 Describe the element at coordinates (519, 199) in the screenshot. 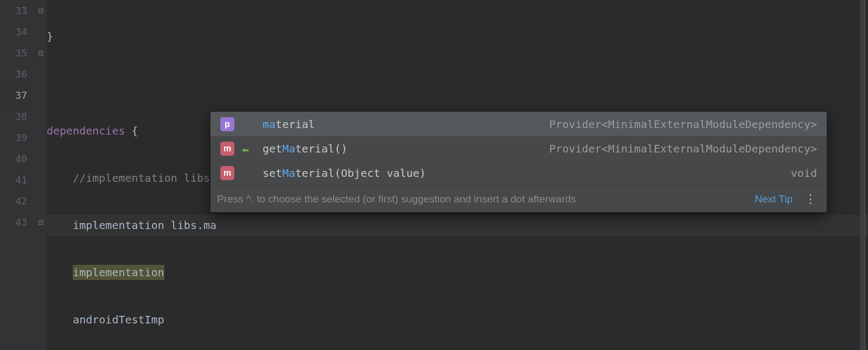

I see `autocomplete-hint-bar: Press ^. to choose the selected (or firs…` at that location.